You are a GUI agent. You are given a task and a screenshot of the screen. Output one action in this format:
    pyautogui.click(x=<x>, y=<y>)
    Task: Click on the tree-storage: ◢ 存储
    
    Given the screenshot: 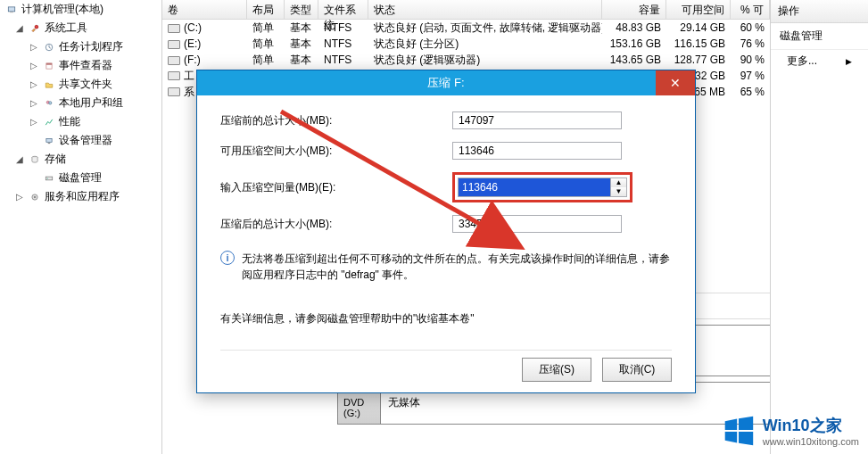 What is the action you would take?
    pyautogui.click(x=80, y=159)
    